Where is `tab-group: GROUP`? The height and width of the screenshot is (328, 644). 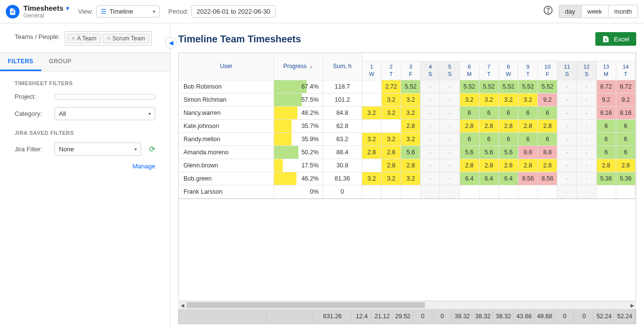
tab-group: GROUP is located at coordinates (60, 62).